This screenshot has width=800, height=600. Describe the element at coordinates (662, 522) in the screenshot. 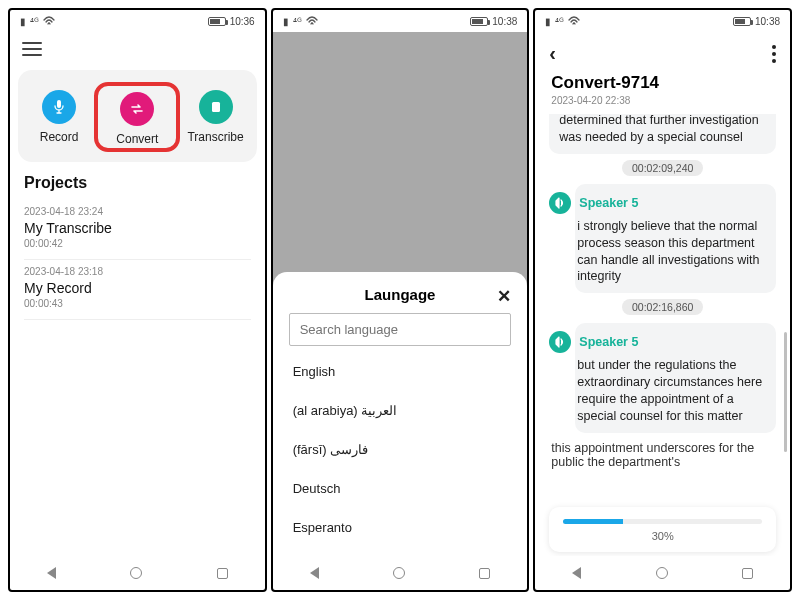

I see `progress-track` at that location.